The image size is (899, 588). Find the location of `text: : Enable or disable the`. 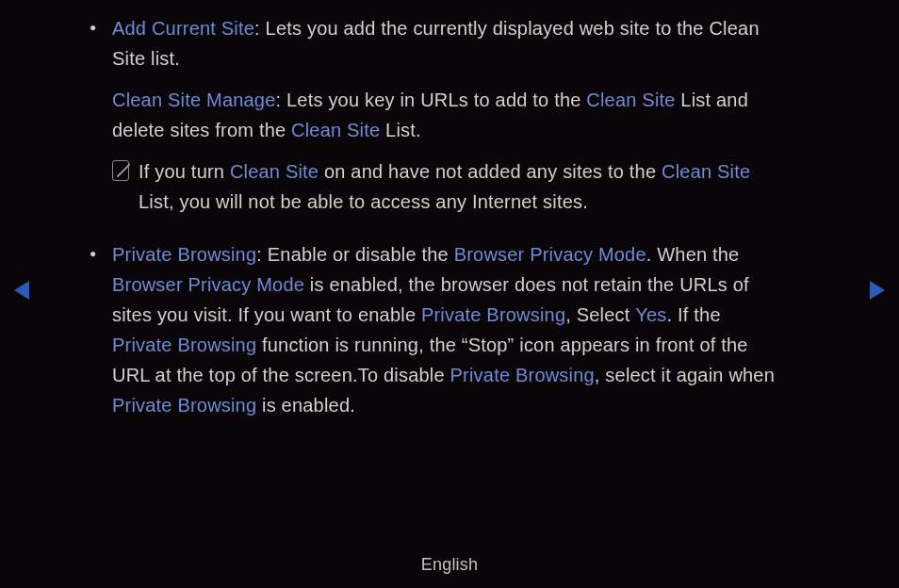

text: : Enable or disable the is located at coordinates (354, 254).